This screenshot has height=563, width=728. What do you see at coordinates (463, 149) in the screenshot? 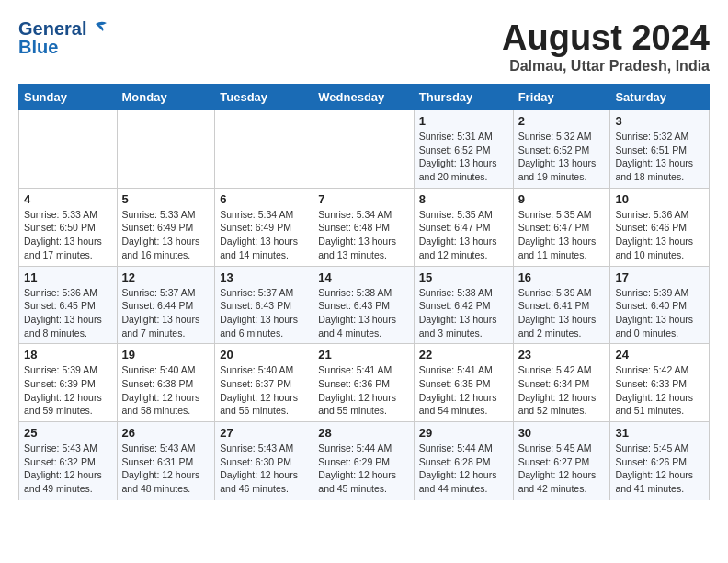
I see `calendar-cell: 1Sunrise: 5:31 AMSunset: 6:52 PMDaylight…` at bounding box center [463, 149].